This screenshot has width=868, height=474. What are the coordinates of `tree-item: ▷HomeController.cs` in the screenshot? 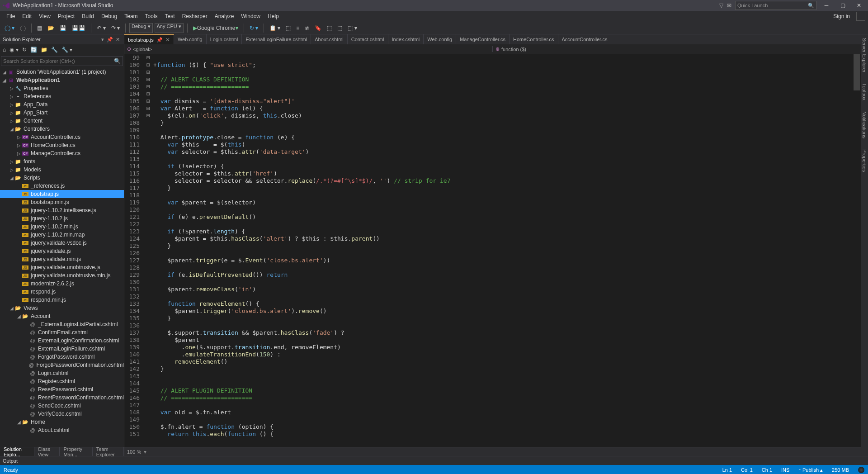 It's located at (62, 145).